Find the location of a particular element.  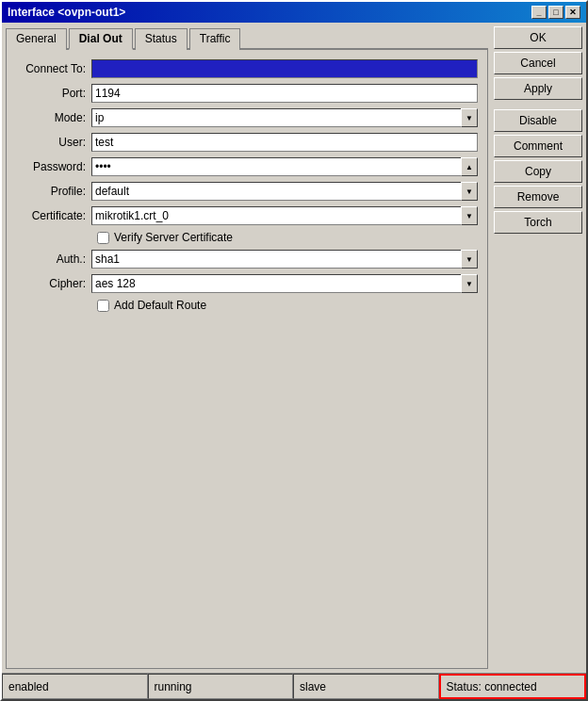

connect-to-input is located at coordinates (285, 69).